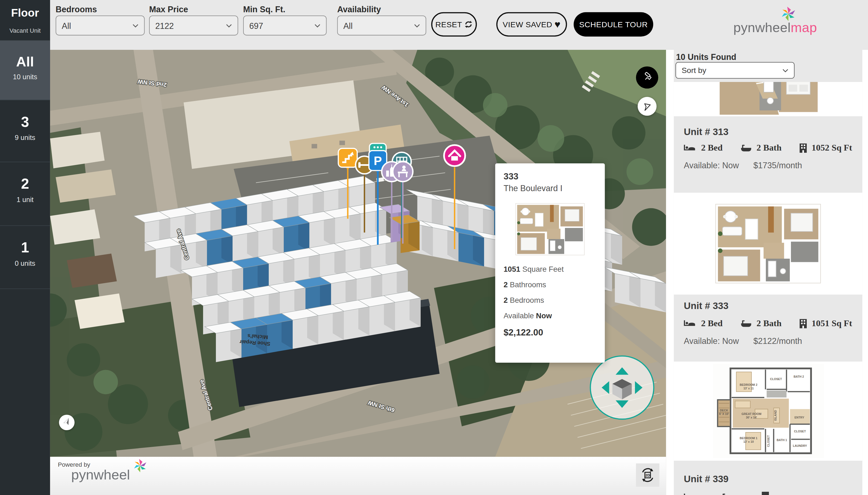 The width and height of the screenshot is (868, 495). I want to click on powered-by-pynwheel: Powered by pynwheel, so click(94, 472).